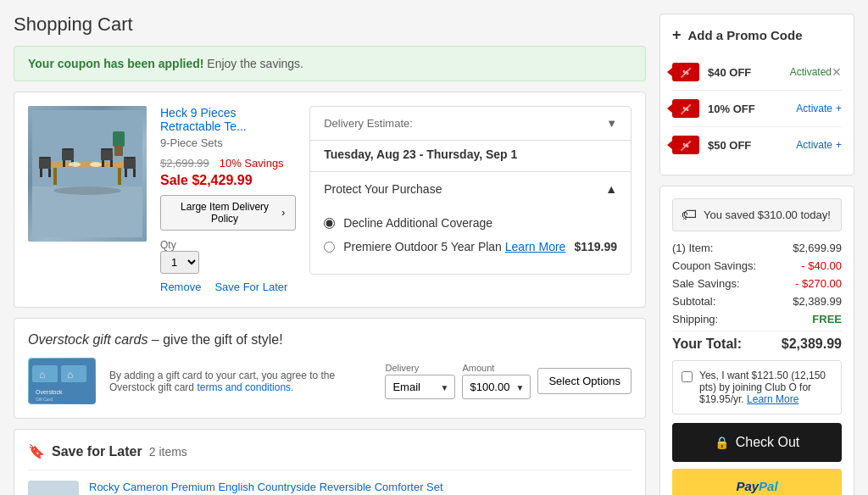 Image resolution: width=868 pixels, height=495 pixels. I want to click on items-label: (1) Item:, so click(693, 248).